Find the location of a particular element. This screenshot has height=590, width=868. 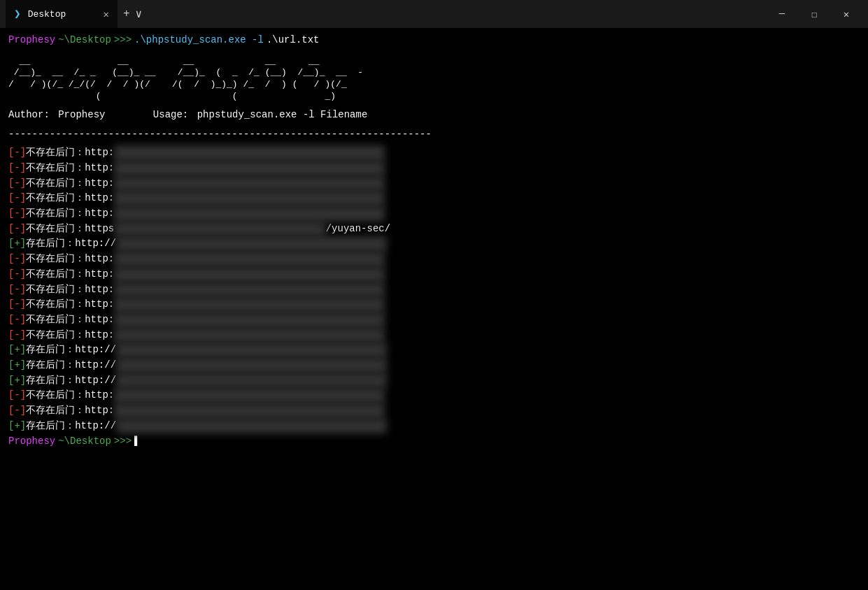

tag-pos-14: [+] is located at coordinates (17, 350).